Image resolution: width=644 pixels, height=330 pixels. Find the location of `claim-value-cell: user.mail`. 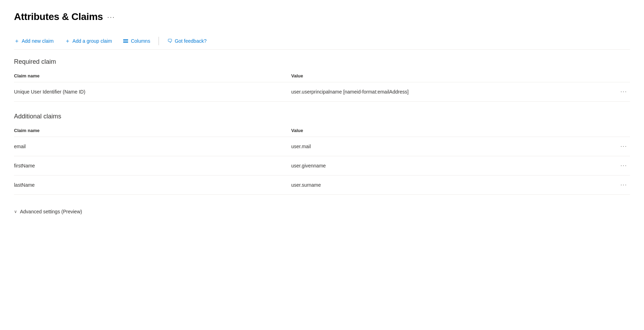

claim-value-cell: user.mail is located at coordinates (454, 146).